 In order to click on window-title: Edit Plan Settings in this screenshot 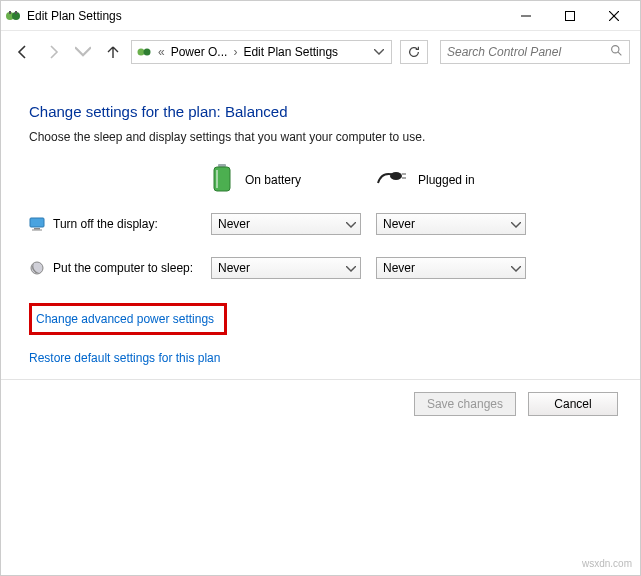, I will do `click(266, 16)`.